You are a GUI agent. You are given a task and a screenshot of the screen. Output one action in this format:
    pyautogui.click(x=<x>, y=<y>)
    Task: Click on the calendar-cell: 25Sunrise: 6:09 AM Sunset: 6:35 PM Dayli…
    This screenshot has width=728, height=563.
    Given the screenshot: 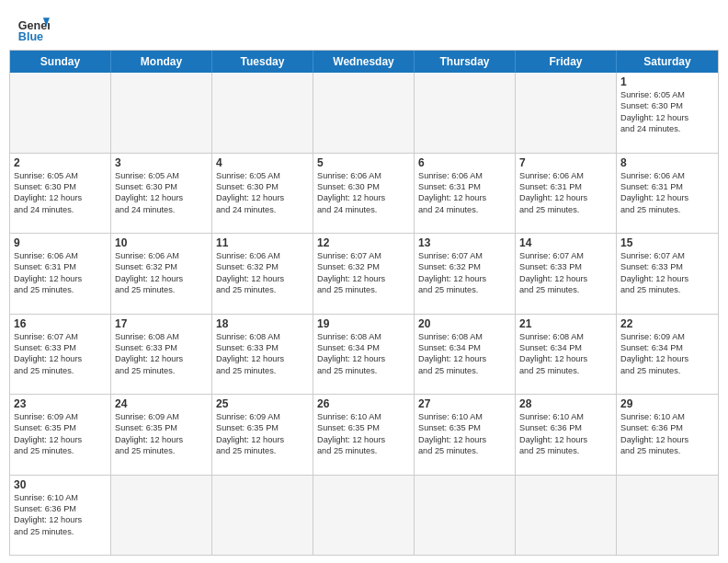 What is the action you would take?
    pyautogui.click(x=263, y=434)
    